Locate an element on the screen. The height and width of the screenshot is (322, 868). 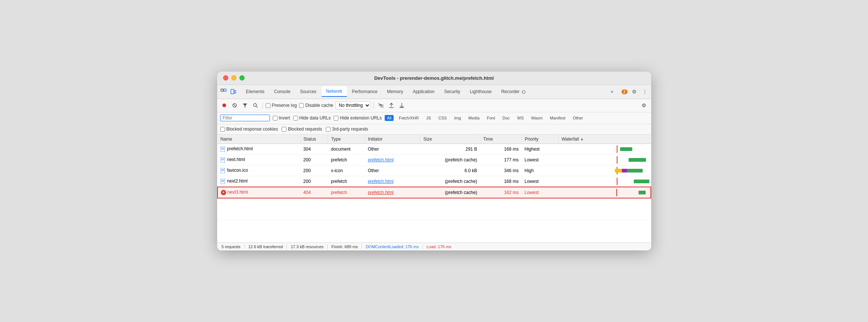
cell-name: next2.html is located at coordinates (259, 181).